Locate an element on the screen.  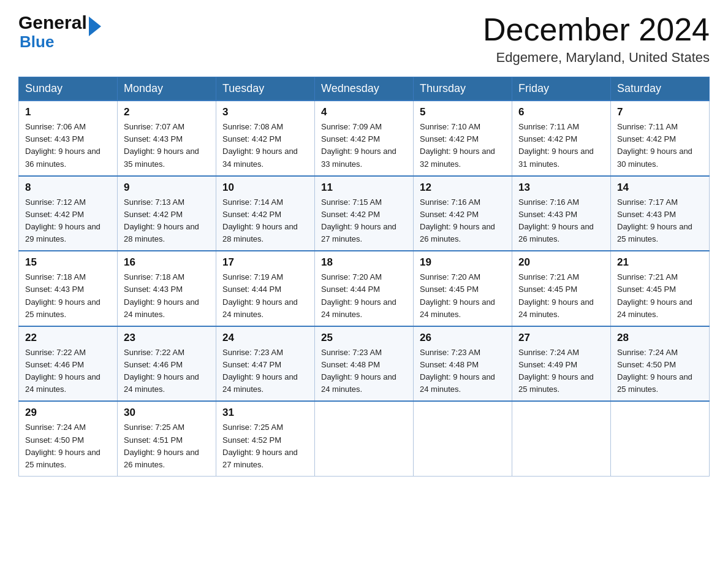
daylight-label: Daylight: 9 hours and 36 minutes. is located at coordinates (63, 157).